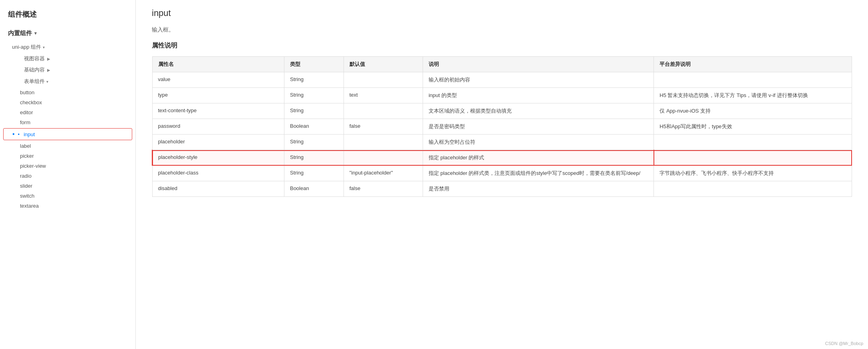 Image resolution: width=868 pixels, height=349 pixels. Describe the element at coordinates (34, 70) in the screenshot. I see `item-label: 基础内容` at that location.